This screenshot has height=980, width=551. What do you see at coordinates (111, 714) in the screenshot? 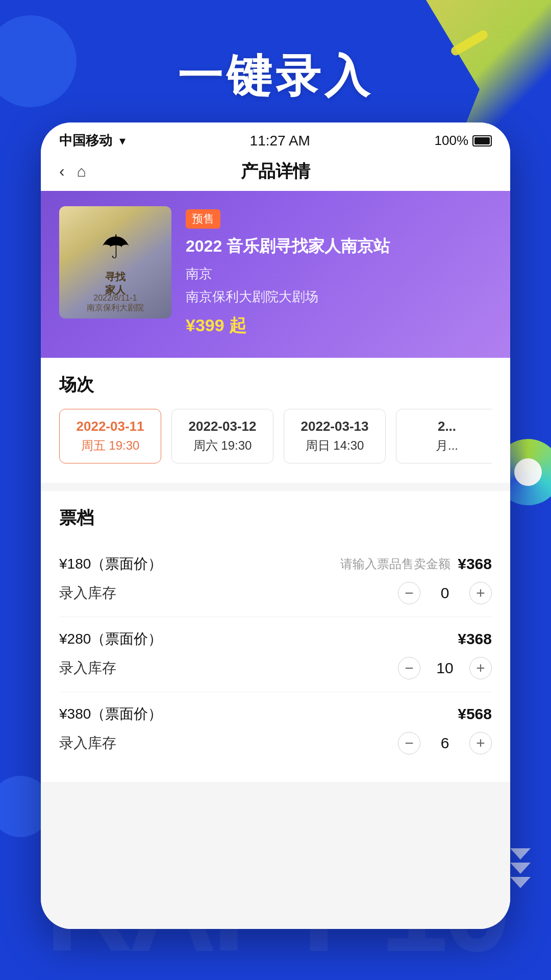
I see `ticket-face-2: ¥380（票面价）` at bounding box center [111, 714].